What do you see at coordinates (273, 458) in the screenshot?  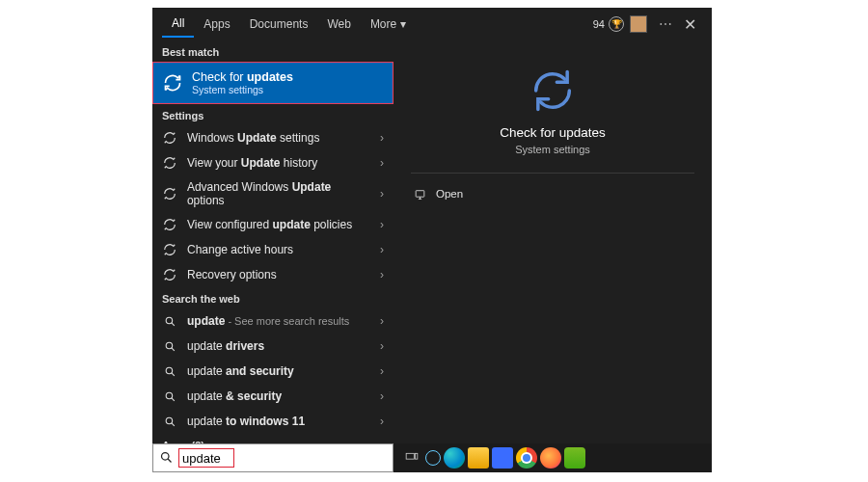 I see `search-bar` at bounding box center [273, 458].